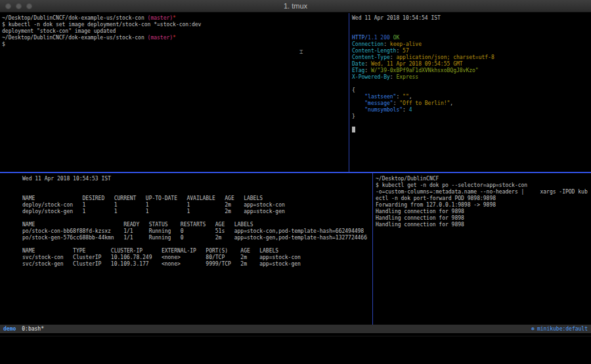 The width and height of the screenshot is (591, 364). What do you see at coordinates (378, 104) in the screenshot?
I see `text-segment: "message"` at bounding box center [378, 104].